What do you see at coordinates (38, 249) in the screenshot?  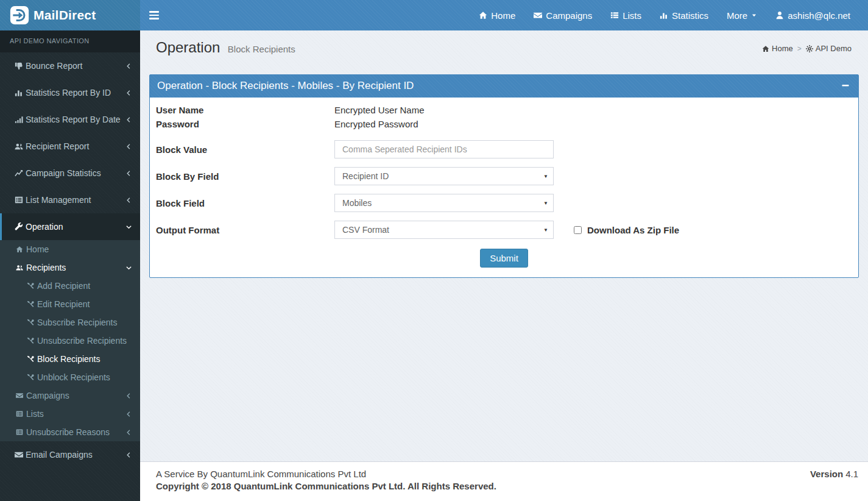 I see `sidebar-item-label: Home` at bounding box center [38, 249].